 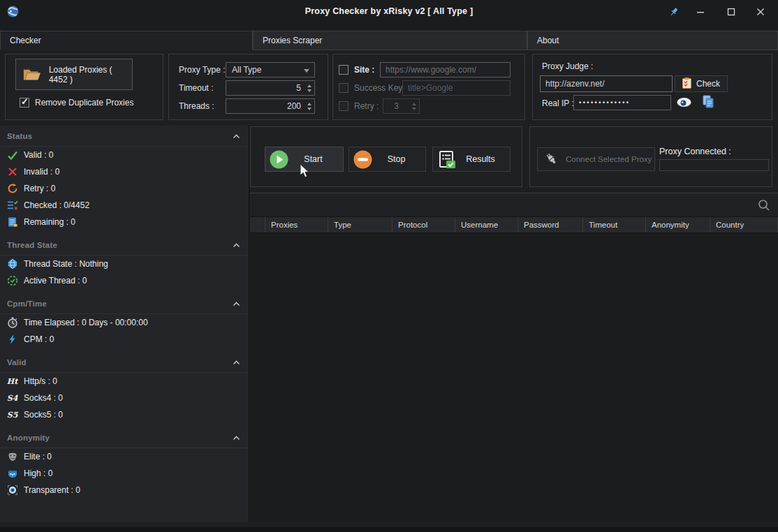 I want to click on maximize-button, so click(x=731, y=12).